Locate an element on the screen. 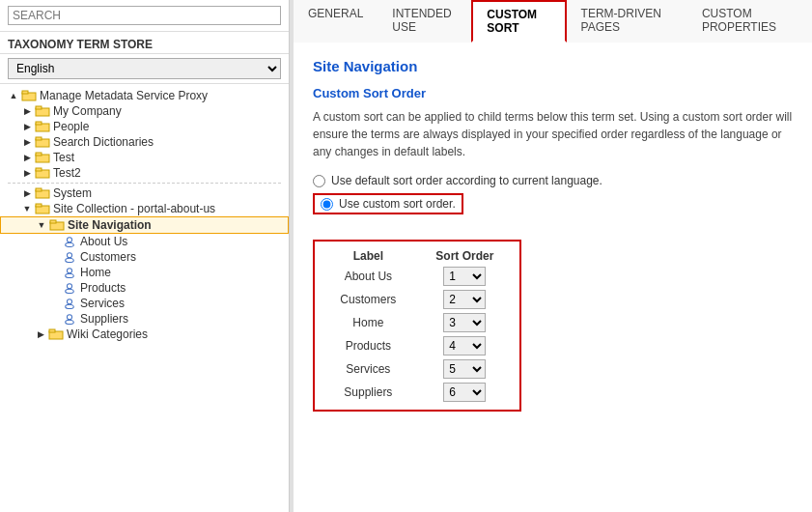 This screenshot has width=812, height=512. sort-row-order-3: 123456 is located at coordinates (465, 346).